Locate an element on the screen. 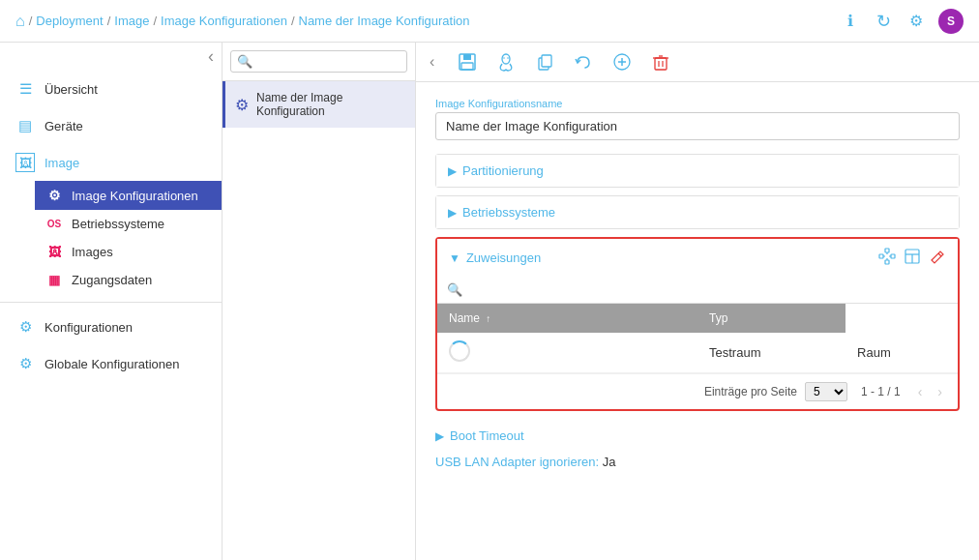  table-cell-typ: Raum is located at coordinates (902, 353).